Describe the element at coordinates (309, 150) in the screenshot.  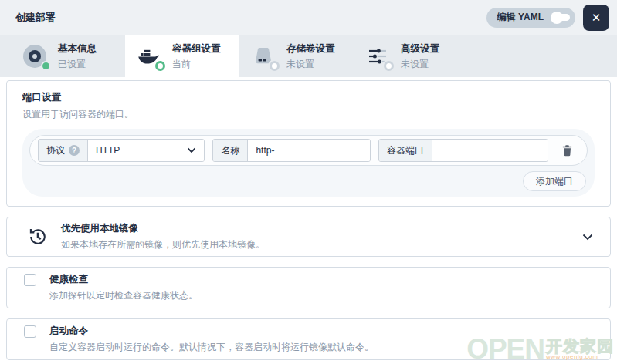
I see `port-row: 协议 ? HTTP 名称` at that location.